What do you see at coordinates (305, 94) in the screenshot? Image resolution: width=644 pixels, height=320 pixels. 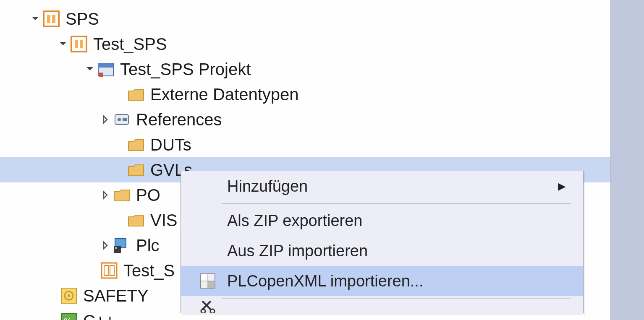 I see `tree-node-ext-dt: Externe Datentypen` at bounding box center [305, 94].